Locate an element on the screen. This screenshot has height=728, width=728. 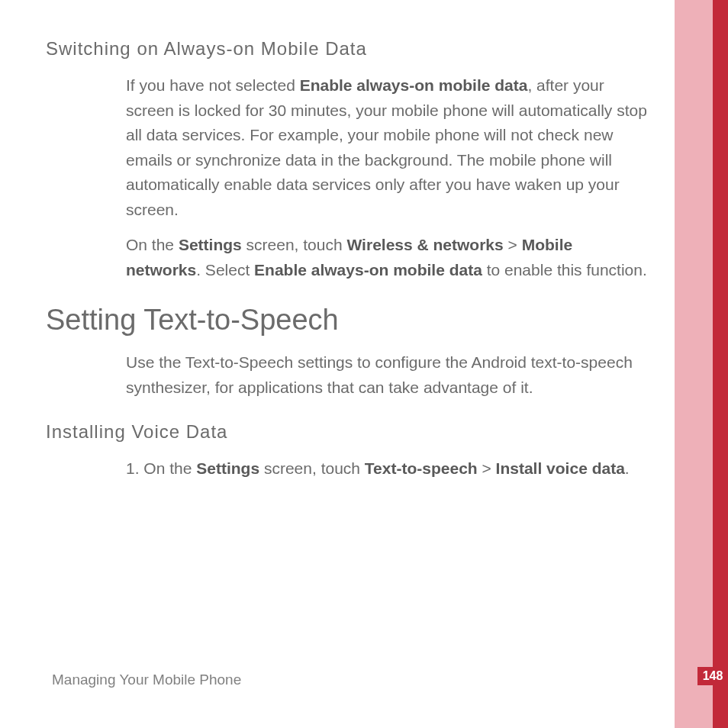
text: . Select is located at coordinates (225, 270).